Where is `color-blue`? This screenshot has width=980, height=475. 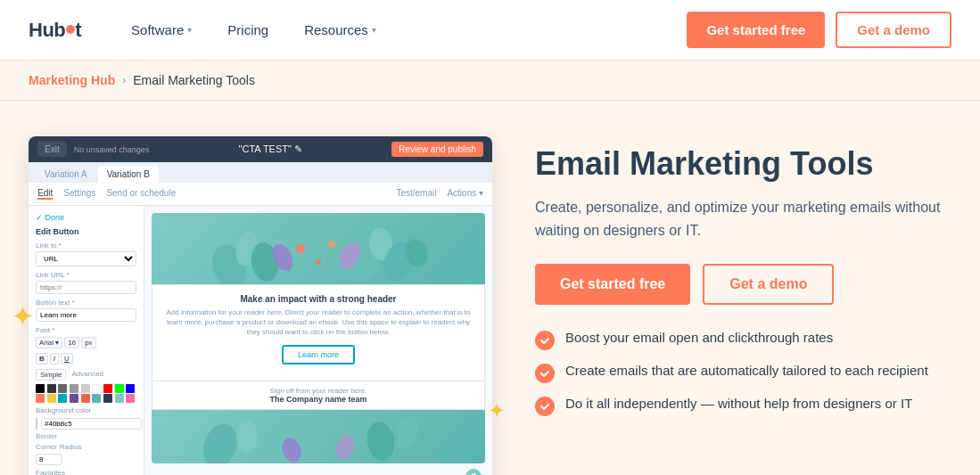
color-blue is located at coordinates (130, 389).